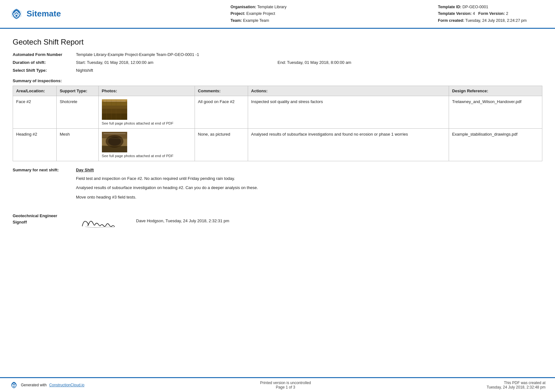  I want to click on signature-svg, so click(101, 222).